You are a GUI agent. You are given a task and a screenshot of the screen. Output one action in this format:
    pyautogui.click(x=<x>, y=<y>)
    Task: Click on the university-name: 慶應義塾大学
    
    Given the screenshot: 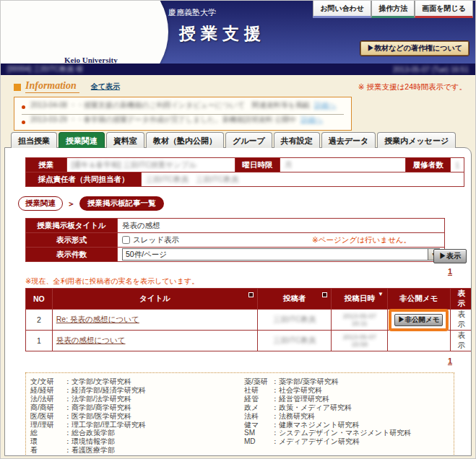 What is the action you would take?
    pyautogui.click(x=192, y=13)
    